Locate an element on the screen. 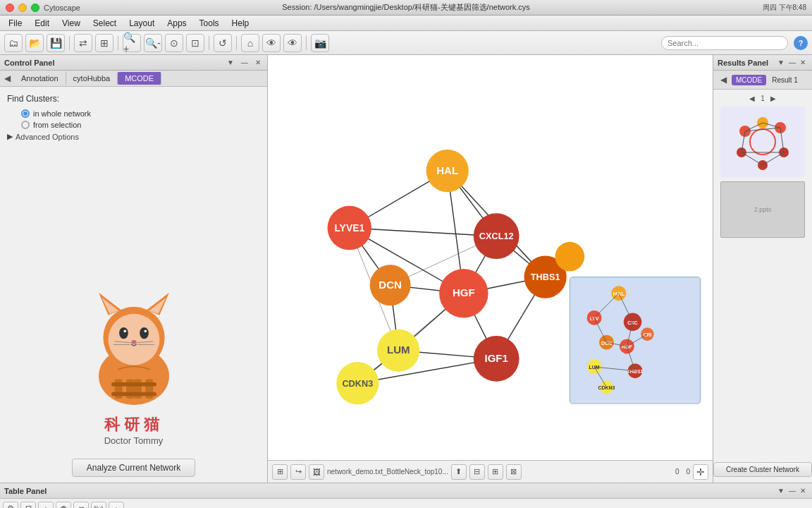  advanced-options-toggle: ▶ Advanced Options is located at coordinates (134, 137).